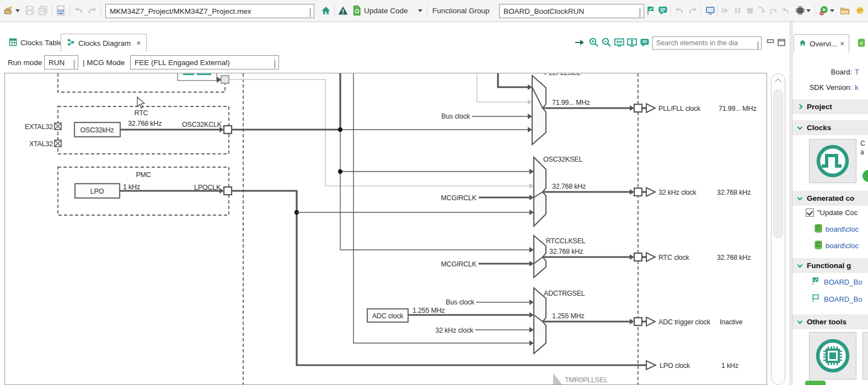 The height and width of the screenshot is (385, 868). What do you see at coordinates (607, 42) in the screenshot?
I see `zoom-out-icon` at bounding box center [607, 42].